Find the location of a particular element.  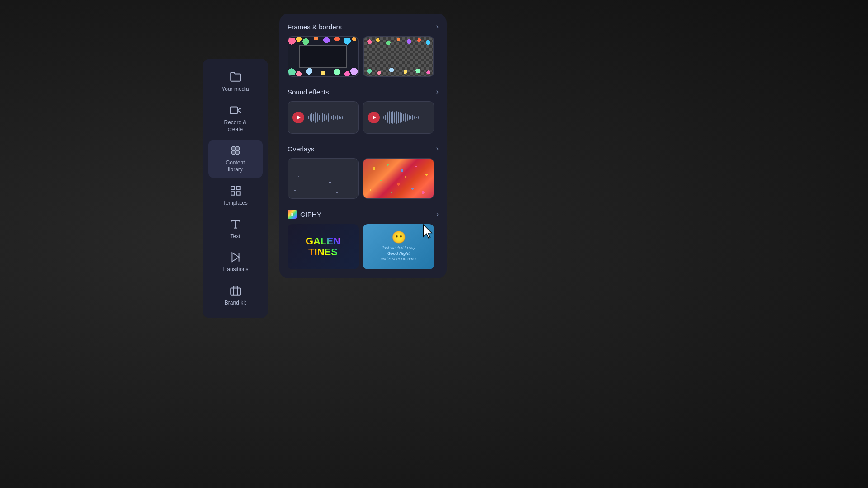

confetti-decoration is located at coordinates (399, 178).